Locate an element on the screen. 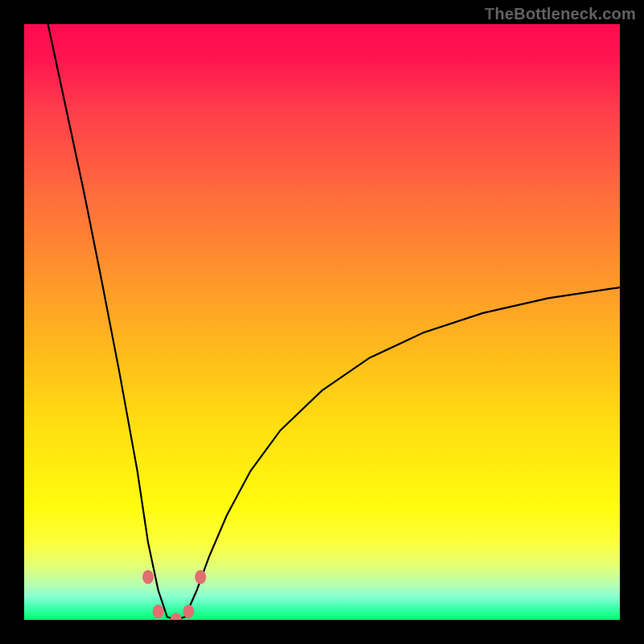  watermark-text: TheBottleneck.com is located at coordinates (560, 14).